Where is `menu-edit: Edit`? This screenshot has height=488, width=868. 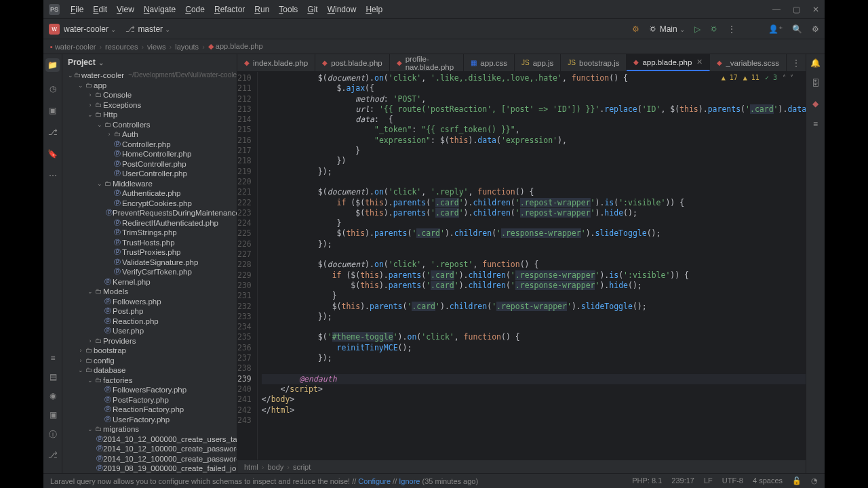 menu-edit: Edit is located at coordinates (100, 9).